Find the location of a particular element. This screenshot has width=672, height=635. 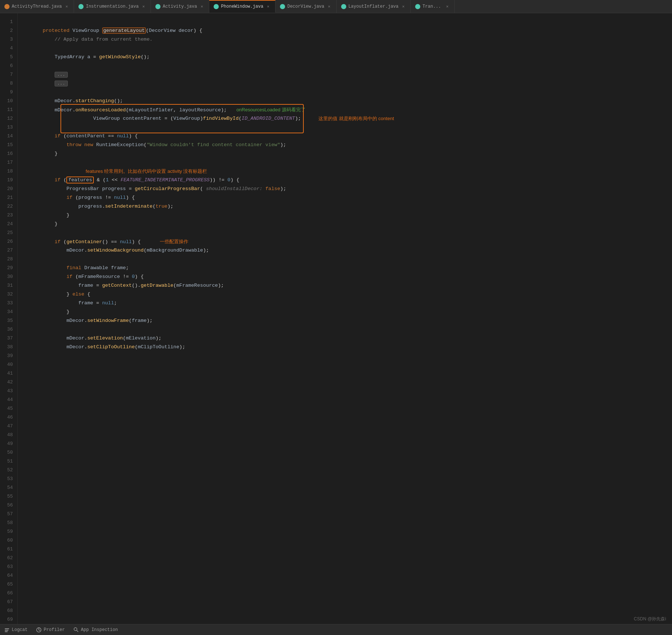

code-line-close2: } is located at coordinates (345, 207).